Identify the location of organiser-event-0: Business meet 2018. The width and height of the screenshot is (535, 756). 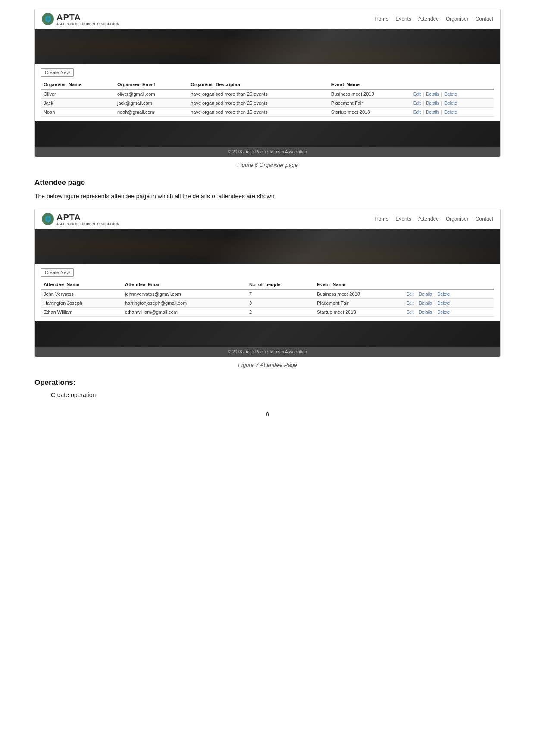
(370, 94).